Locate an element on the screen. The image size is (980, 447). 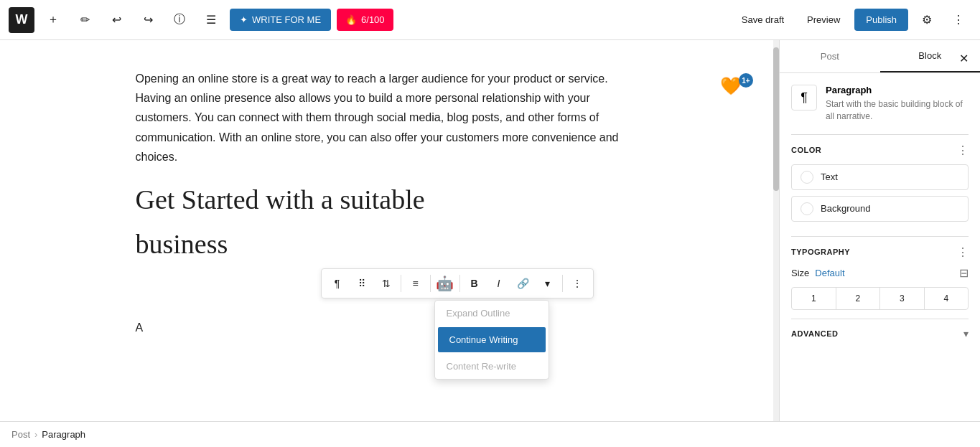
size-value: Default is located at coordinates (830, 273).